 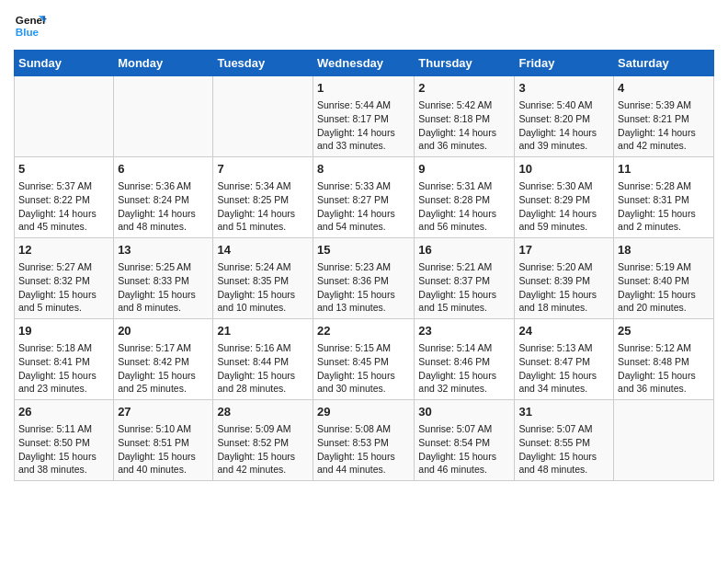 What do you see at coordinates (64, 429) in the screenshot?
I see `day-info-line: Sunrise: 5:11 AM` at bounding box center [64, 429].